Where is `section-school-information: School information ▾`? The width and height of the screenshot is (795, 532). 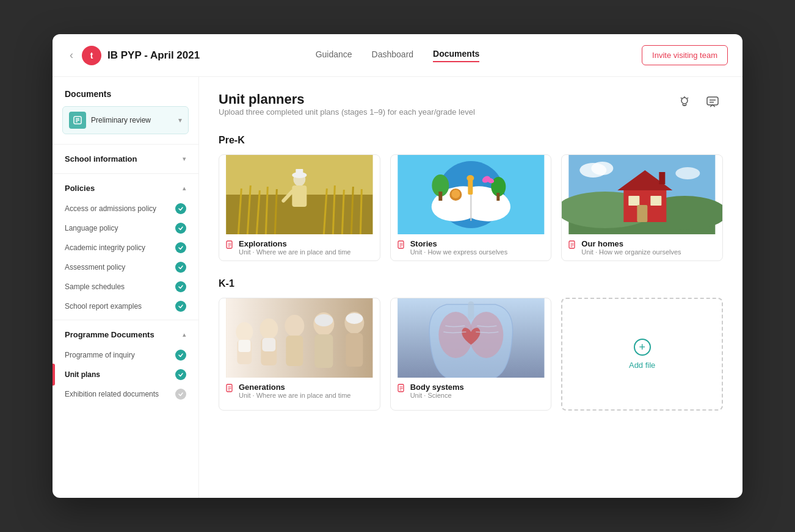
section-school-information: School information ▾ is located at coordinates (126, 159).